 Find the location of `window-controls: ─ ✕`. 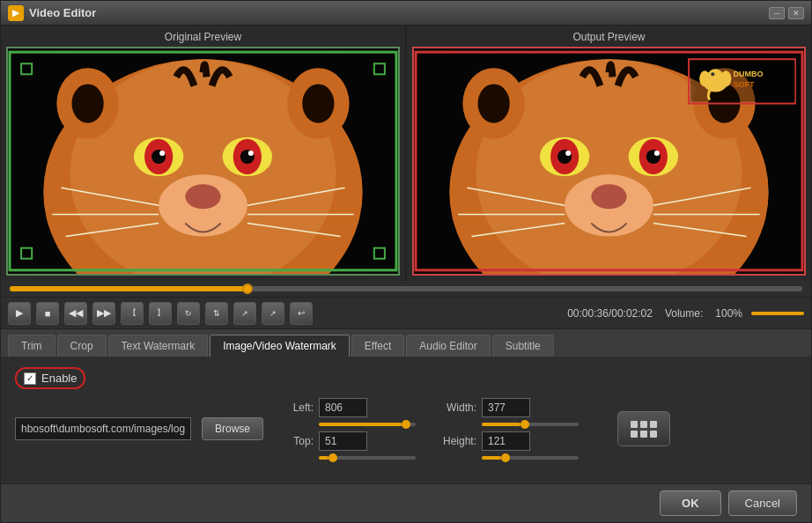

window-controls: ─ ✕ is located at coordinates (786, 13).